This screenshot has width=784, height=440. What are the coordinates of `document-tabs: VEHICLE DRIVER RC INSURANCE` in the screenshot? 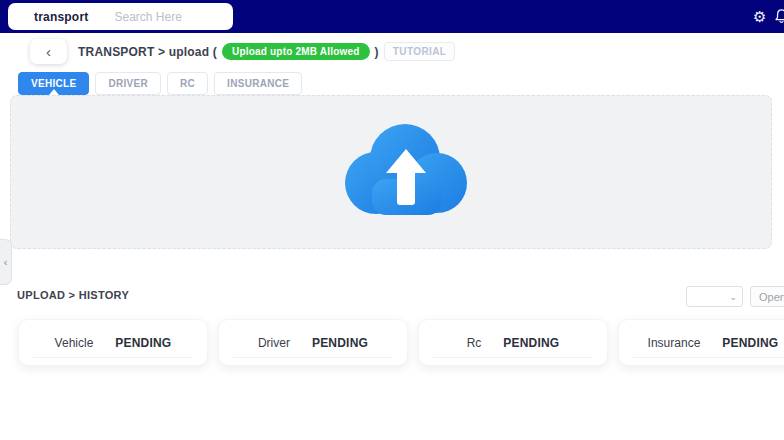 It's located at (160, 84).